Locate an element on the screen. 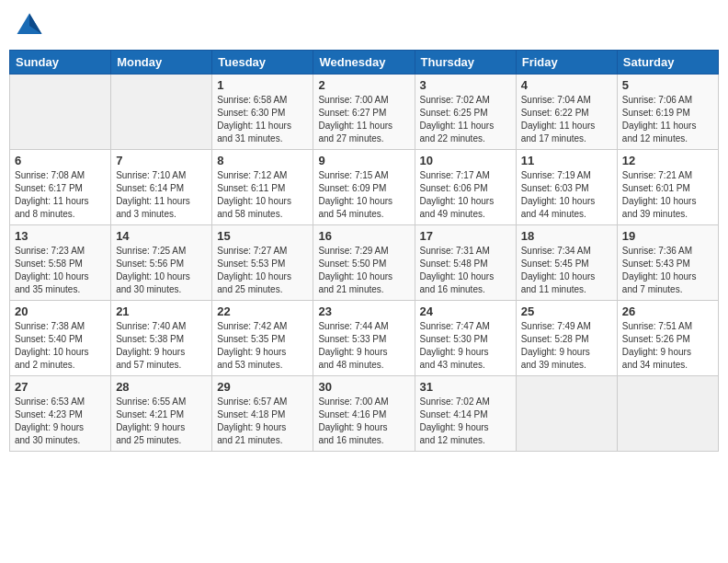 The image size is (728, 563). day-of-week-header: Tuesday is located at coordinates (263, 63).